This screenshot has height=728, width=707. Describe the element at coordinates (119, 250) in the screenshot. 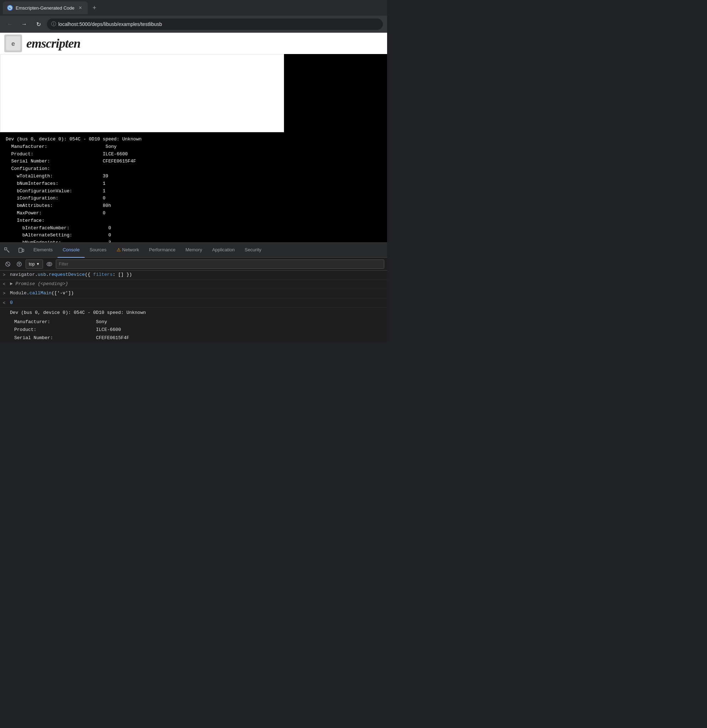

I see `network-warning-icon: ⚠` at that location.